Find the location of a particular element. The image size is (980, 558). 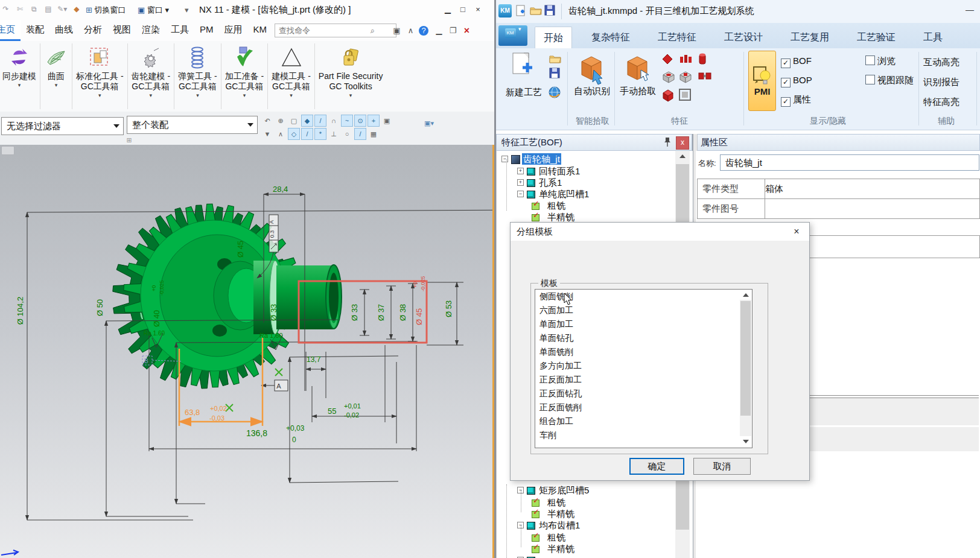

checkbox-view-follow: 视图跟随 is located at coordinates (889, 80).